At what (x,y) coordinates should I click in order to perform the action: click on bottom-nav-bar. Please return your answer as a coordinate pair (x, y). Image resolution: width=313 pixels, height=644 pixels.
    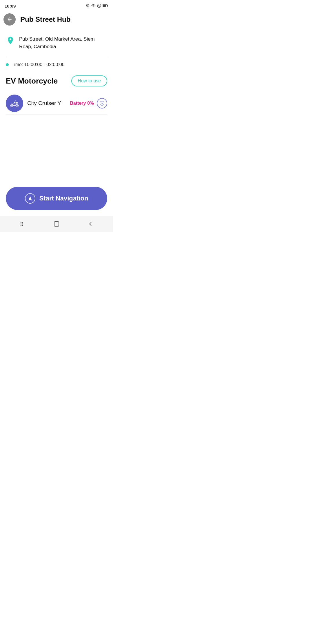
    Looking at the image, I should click on (57, 224).